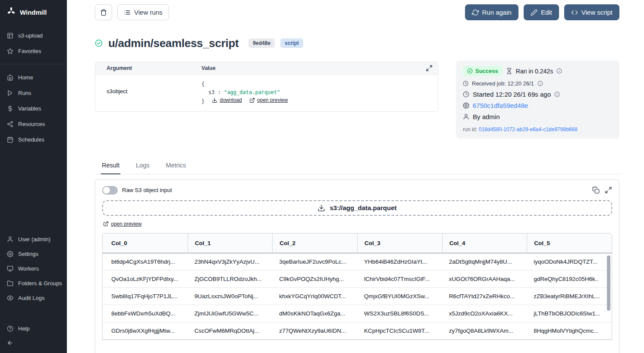 Image resolution: width=644 pixels, height=353 pixels. What do you see at coordinates (34, 239) in the screenshot?
I see `sidebar-item-user-admin: User (admin)` at bounding box center [34, 239].